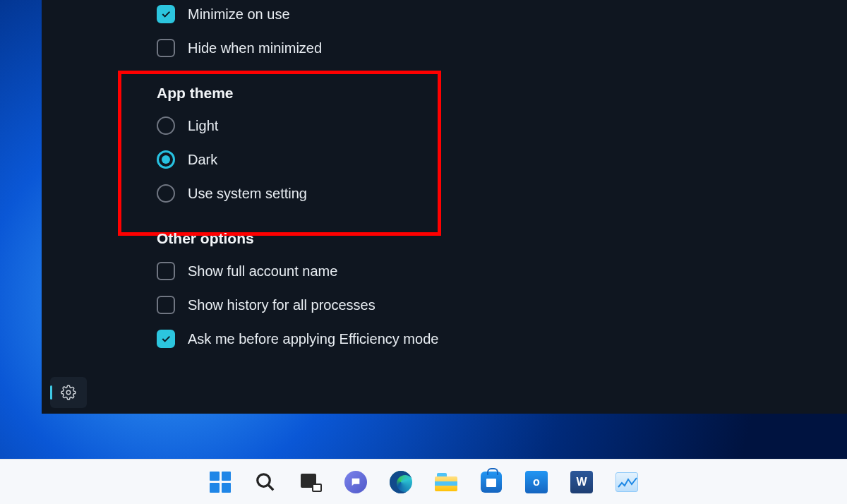  Describe the element at coordinates (356, 482) in the screenshot. I see `taskbar-chat-button` at that location.